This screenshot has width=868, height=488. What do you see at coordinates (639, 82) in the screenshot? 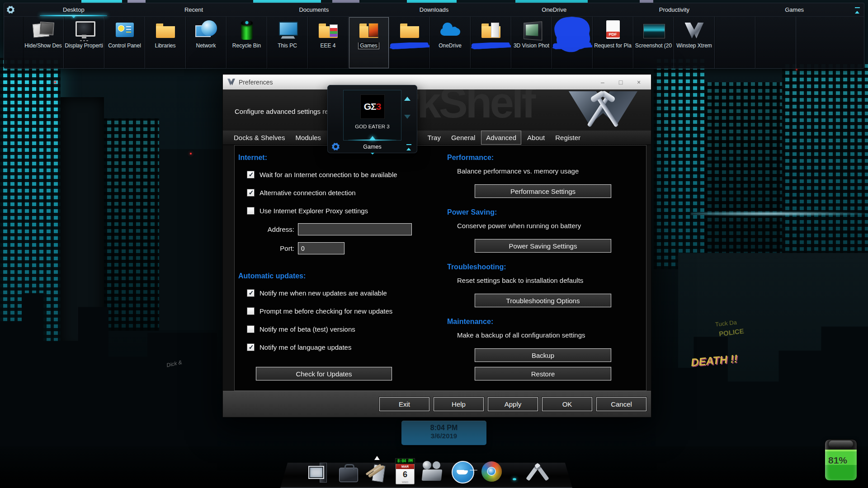
I see `close-button: ×` at bounding box center [639, 82].